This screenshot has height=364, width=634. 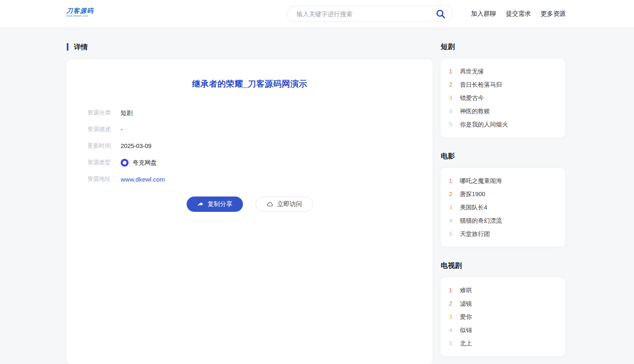 What do you see at coordinates (80, 12) in the screenshot?
I see `site-logo: 刀客源码 www.dkewl.com` at bounding box center [80, 12].